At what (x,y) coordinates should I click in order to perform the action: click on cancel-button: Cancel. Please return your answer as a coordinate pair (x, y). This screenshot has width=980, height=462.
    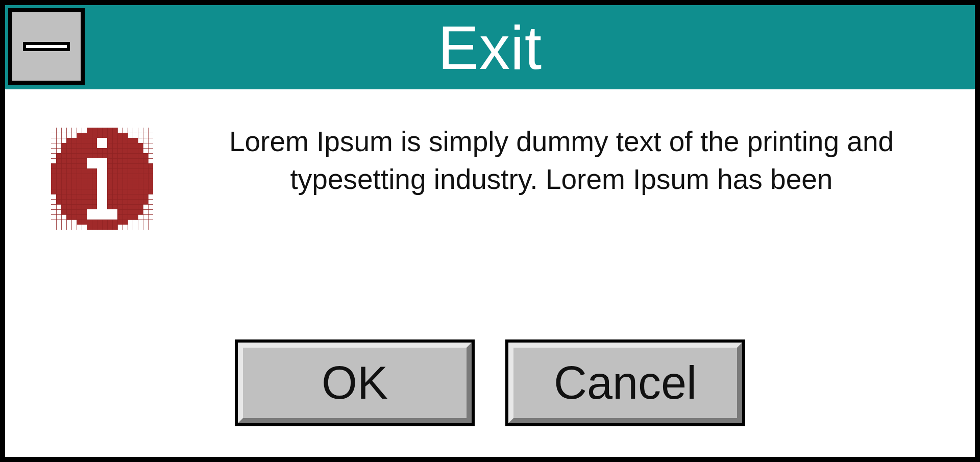
    Looking at the image, I should click on (625, 383).